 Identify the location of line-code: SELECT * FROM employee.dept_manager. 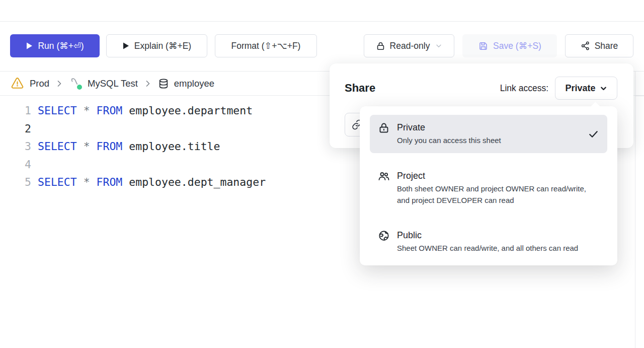
(148, 182).